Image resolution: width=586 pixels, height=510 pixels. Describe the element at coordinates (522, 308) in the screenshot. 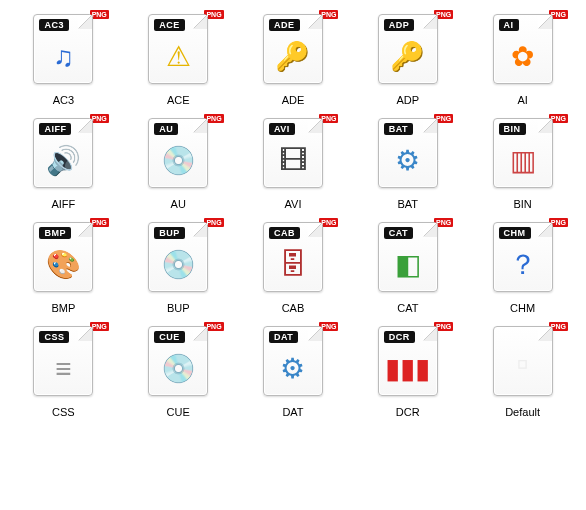

I see `file-caption: CHM` at that location.